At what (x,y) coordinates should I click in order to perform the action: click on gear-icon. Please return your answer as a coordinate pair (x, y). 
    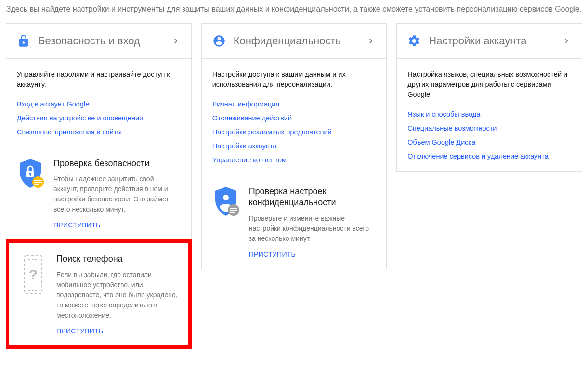
    Looking at the image, I should click on (414, 41).